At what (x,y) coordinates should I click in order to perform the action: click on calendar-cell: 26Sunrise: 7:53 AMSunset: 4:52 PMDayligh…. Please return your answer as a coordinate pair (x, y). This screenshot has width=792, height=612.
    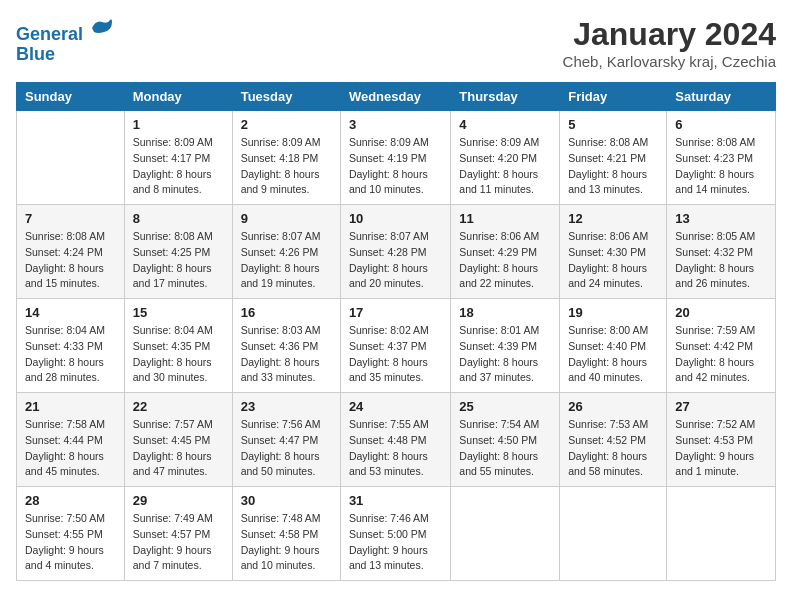
    Looking at the image, I should click on (614, 440).